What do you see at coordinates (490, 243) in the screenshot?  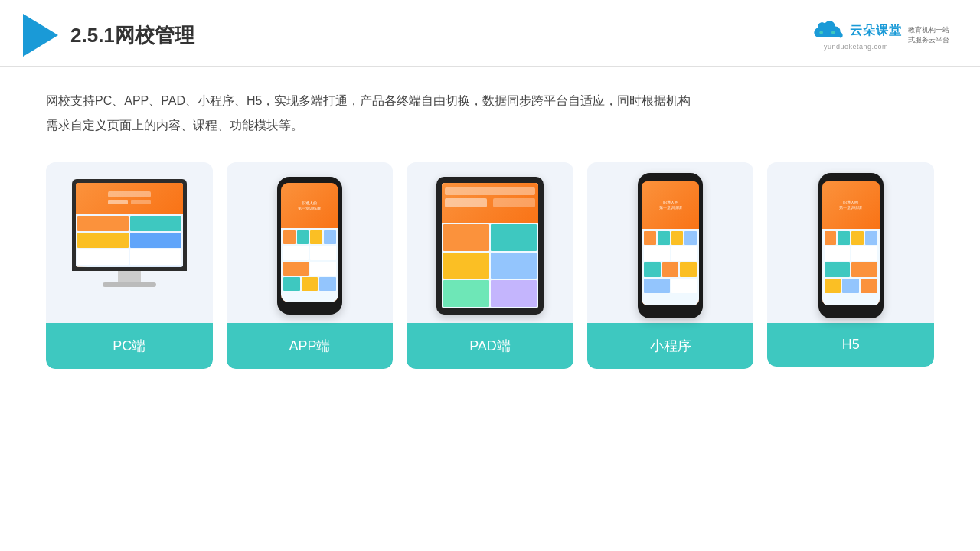 I see `pad-image-area` at bounding box center [490, 243].